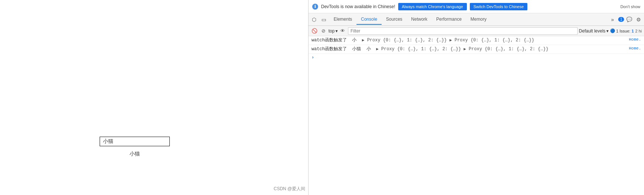 The image size is (644, 195). Describe the element at coordinates (633, 48) in the screenshot. I see `console-row-source-2: Home.` at that location.